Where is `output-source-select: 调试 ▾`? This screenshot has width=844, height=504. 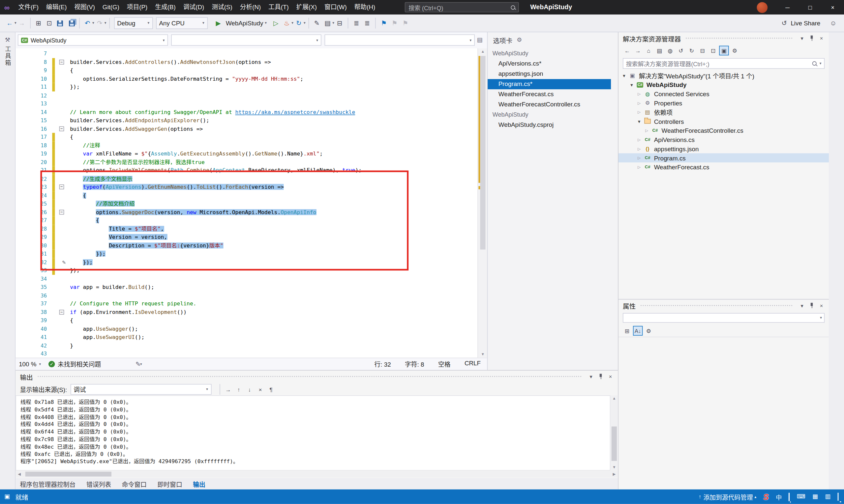
output-source-select: 调试 ▾ is located at coordinates (141, 390).